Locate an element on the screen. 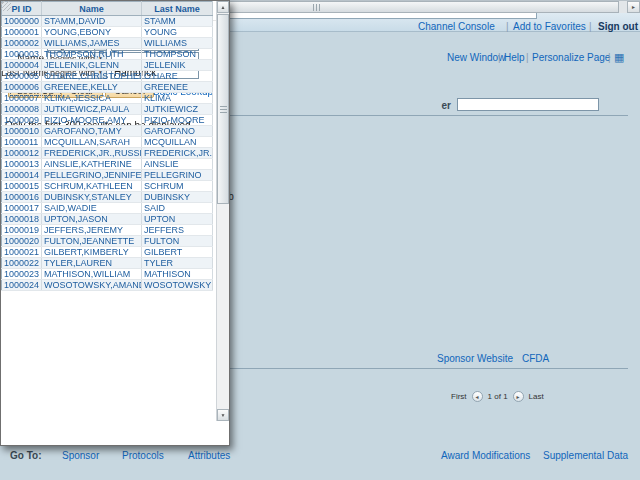  channel-console-link: Channel Console is located at coordinates (456, 26).